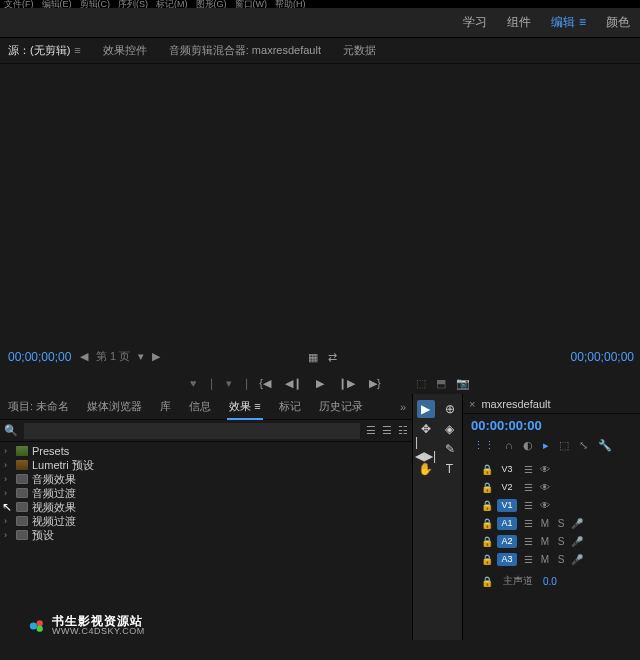 Image resolution: width=640 pixels, height=660 pixels. What do you see at coordinates (371, 430) in the screenshot?
I see `fx-badge-1-icon: ☰` at bounding box center [371, 430].